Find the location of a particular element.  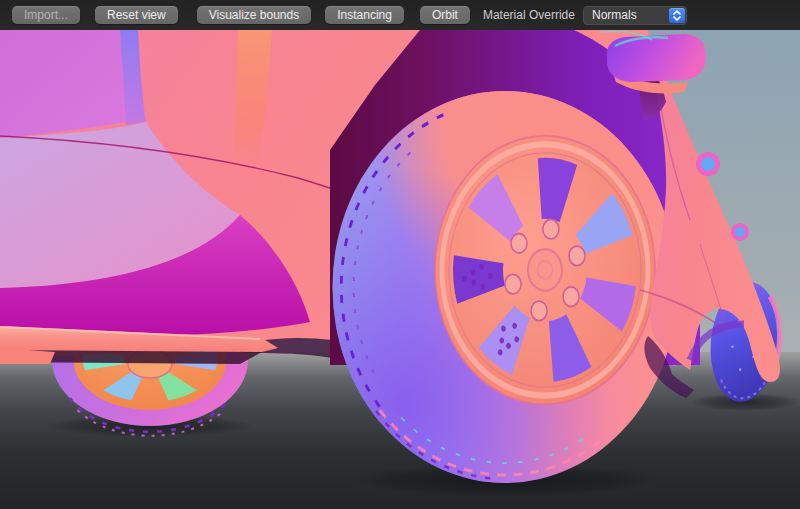

material-override-dropdown: Normals is located at coordinates (635, 16).